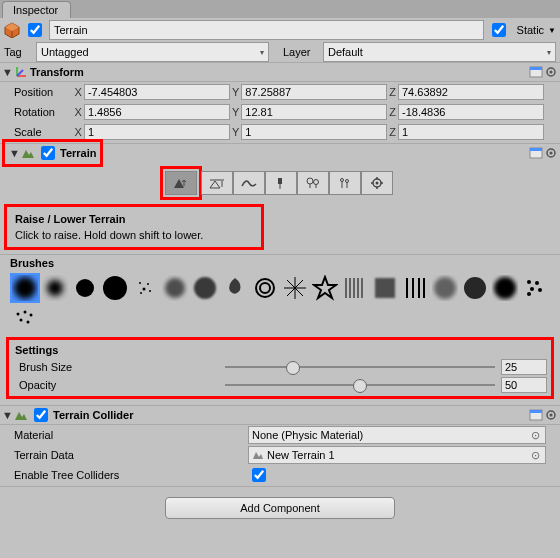 Image resolution: width=560 pixels, height=558 pixels. Describe the element at coordinates (181, 183) in the screenshot. I see `tool-raise-lower` at that location.